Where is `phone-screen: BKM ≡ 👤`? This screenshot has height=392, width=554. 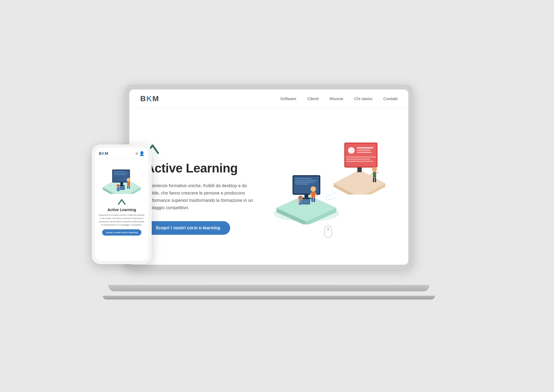
phone-screen: BKM ≡ 👤 is located at coordinates (122, 204).